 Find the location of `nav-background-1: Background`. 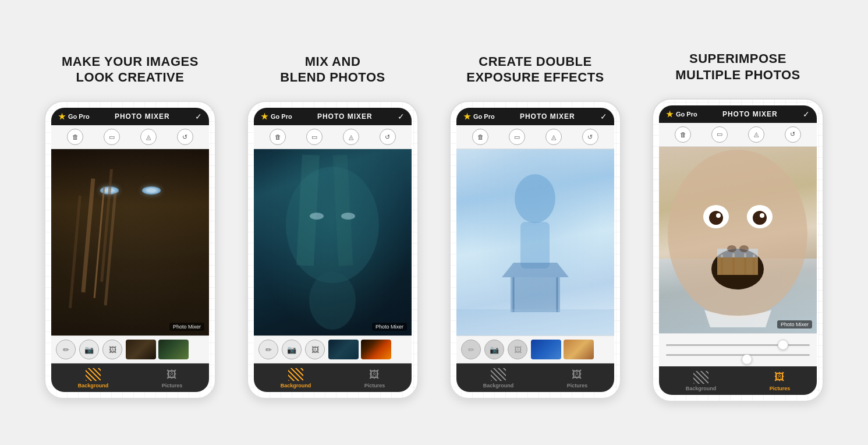

nav-background-1: Background is located at coordinates (93, 379).